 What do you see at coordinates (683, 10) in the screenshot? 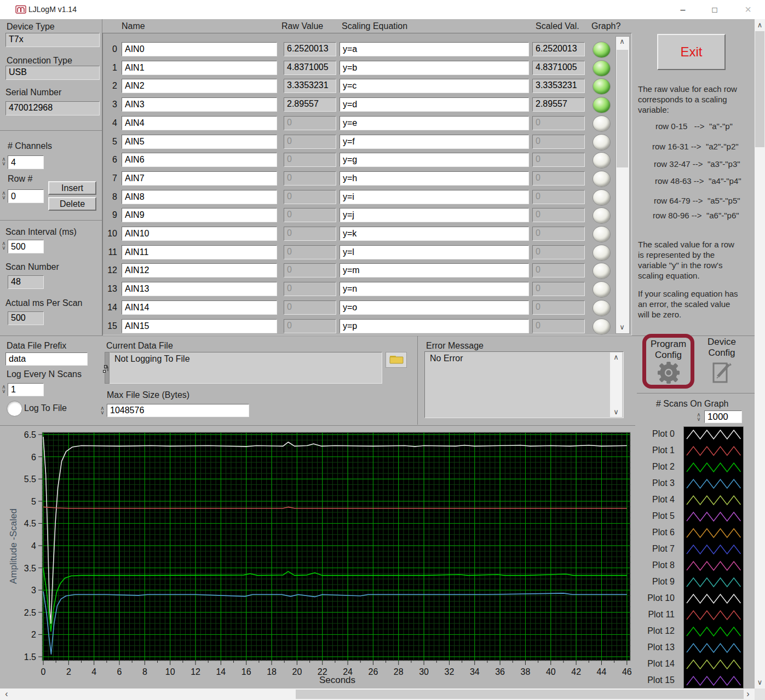
I see `minimize-button: –` at bounding box center [683, 10].